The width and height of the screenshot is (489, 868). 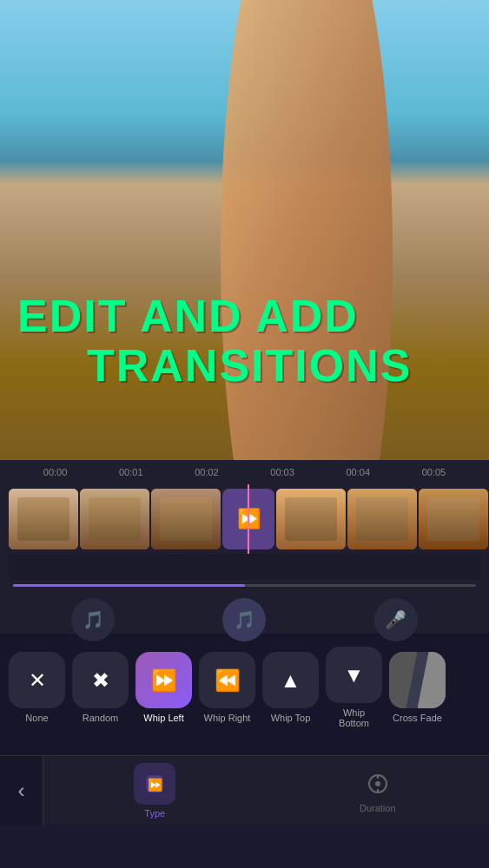 What do you see at coordinates (245, 620) in the screenshot?
I see `stack-icon: 🎵` at bounding box center [245, 620].